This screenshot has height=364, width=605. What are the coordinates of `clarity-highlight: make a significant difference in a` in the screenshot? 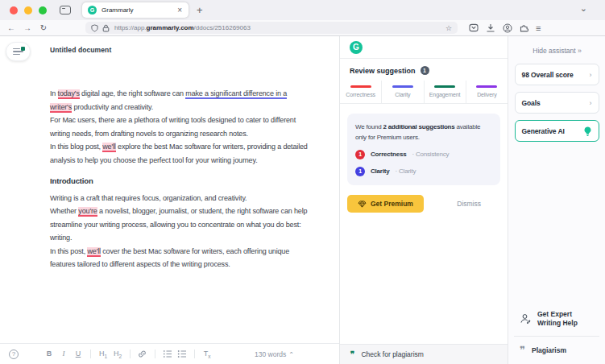 It's located at (236, 94).